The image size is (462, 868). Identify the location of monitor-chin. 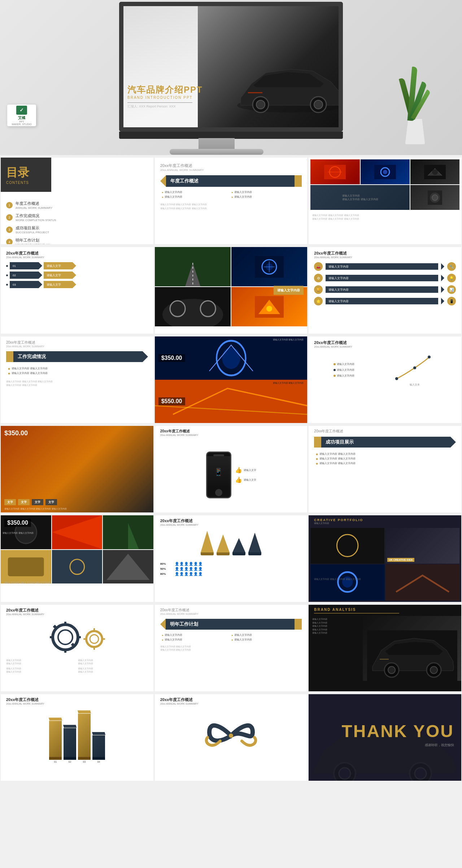
(231, 135).